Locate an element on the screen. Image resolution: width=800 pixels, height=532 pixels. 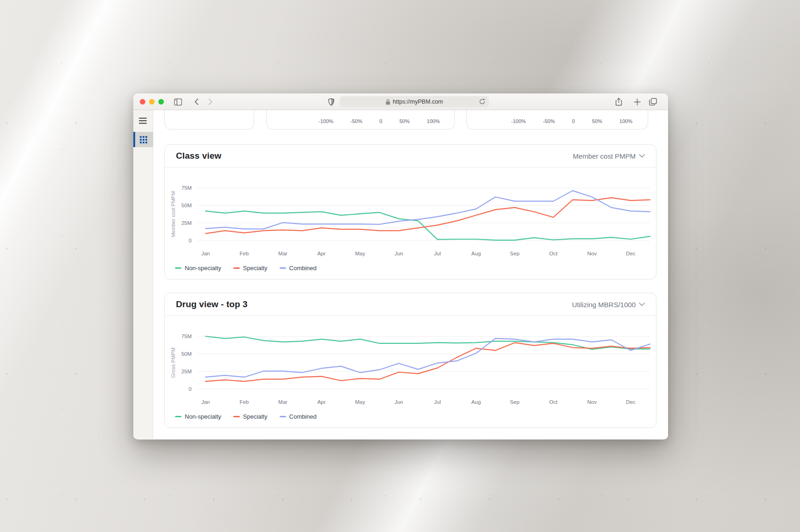
y-tick-label: 75M is located at coordinates (187, 188).